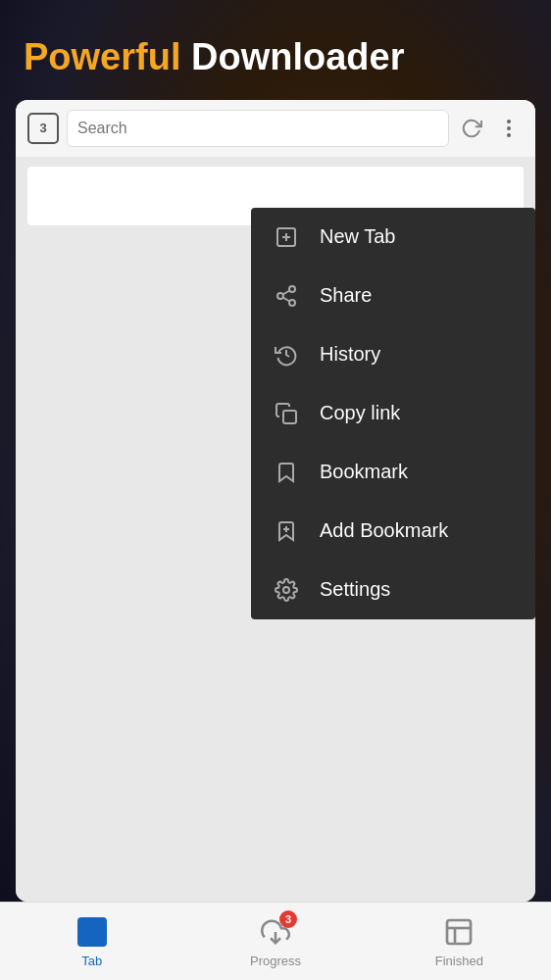  What do you see at coordinates (258, 128) in the screenshot?
I see `search-bar` at bounding box center [258, 128].